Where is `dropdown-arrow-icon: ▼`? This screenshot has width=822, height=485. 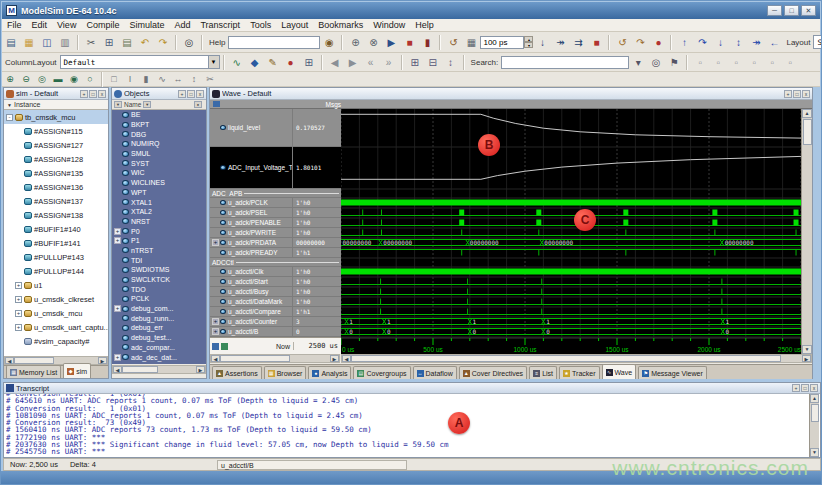 dropdown-arrow-icon: ▼ is located at coordinates (214, 62).